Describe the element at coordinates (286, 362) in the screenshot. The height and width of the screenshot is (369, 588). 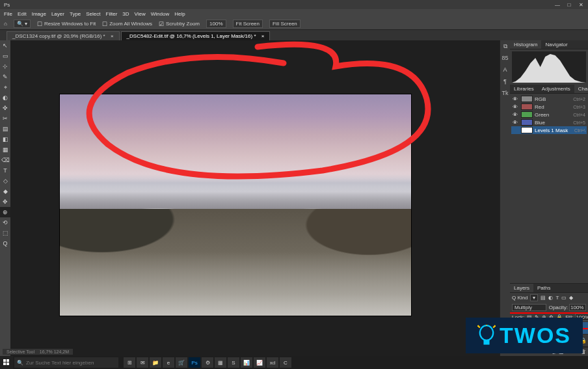
I see `taskbar-app: C` at that location.